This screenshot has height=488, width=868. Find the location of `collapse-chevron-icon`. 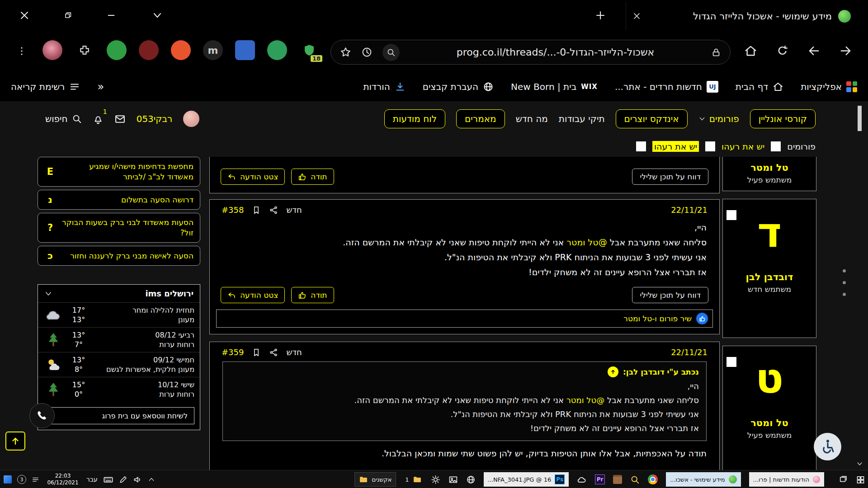

collapse-chevron-icon is located at coordinates (48, 294).